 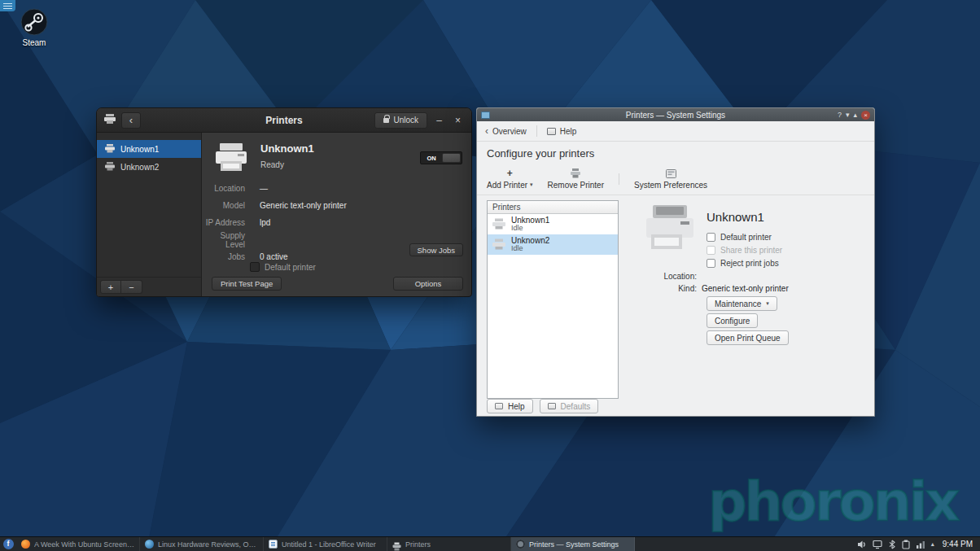 I want to click on steam-icon-label: Steam, so click(x=34, y=42).